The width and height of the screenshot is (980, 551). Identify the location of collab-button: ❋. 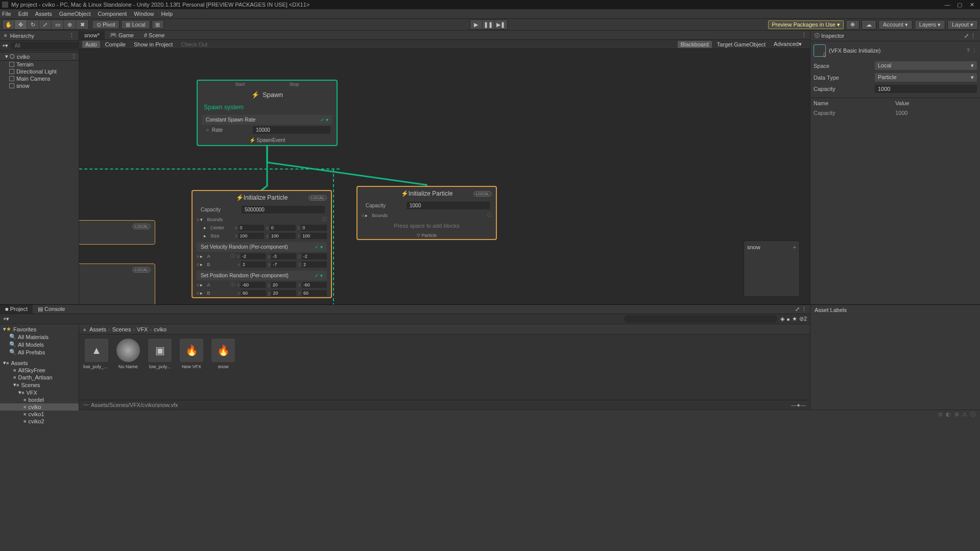
(853, 25).